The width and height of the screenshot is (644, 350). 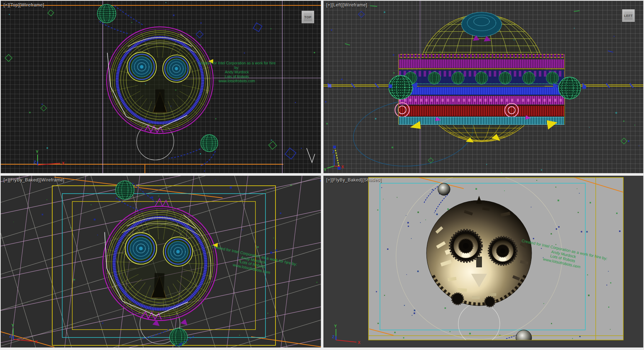 I want to click on viewport-label-left: [+][Left][Wireframe], so click(x=347, y=5).